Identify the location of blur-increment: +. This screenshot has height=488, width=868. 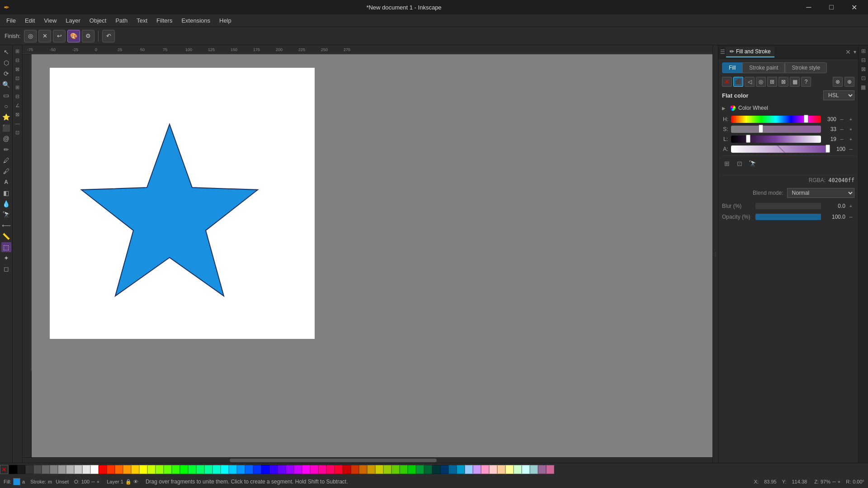
(851, 206).